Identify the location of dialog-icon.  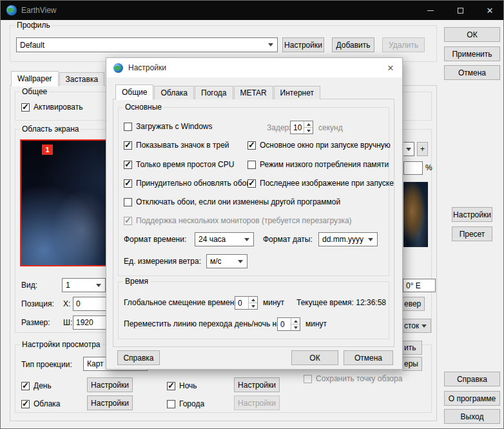
(119, 68).